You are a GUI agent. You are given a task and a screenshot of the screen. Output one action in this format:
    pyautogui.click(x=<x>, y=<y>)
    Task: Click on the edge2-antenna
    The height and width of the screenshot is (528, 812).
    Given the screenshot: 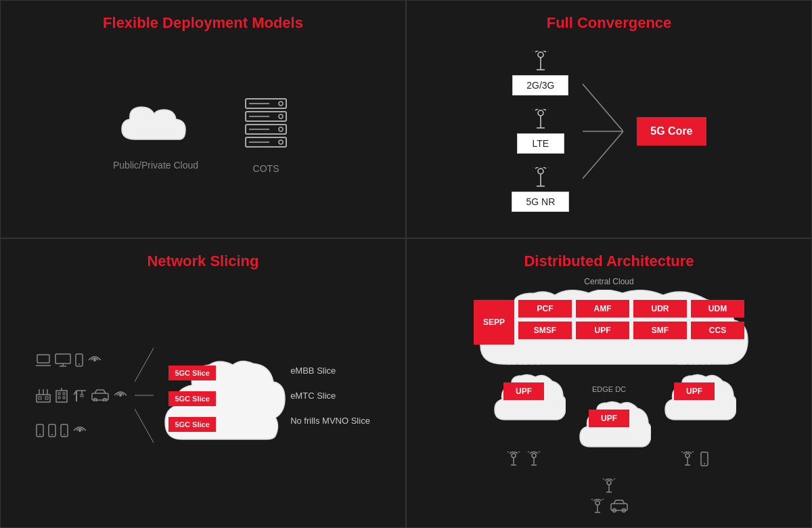 What is the action you would take?
    pyautogui.click(x=609, y=486)
    